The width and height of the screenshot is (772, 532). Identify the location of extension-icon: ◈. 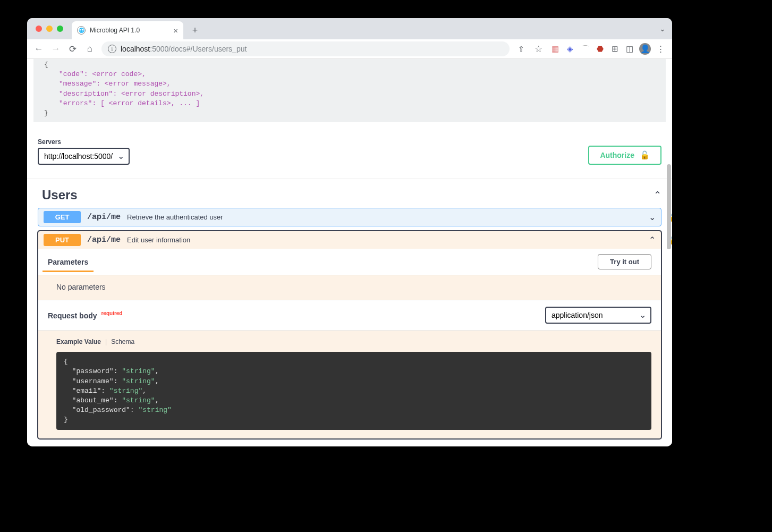
(570, 49).